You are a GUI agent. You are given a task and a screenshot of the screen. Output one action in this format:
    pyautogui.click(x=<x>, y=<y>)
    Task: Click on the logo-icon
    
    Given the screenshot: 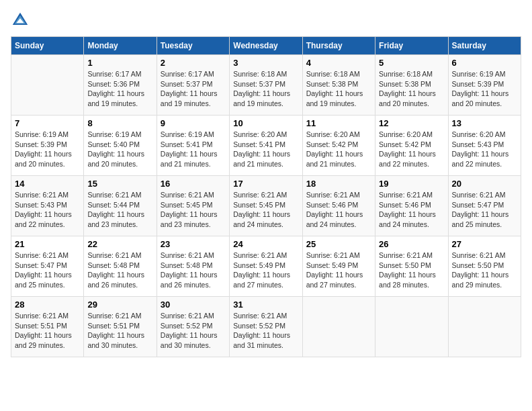 What is the action you would take?
    pyautogui.click(x=20, y=20)
    